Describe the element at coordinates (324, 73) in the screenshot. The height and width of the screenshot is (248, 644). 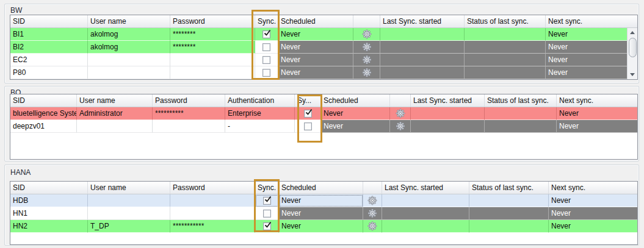
I see `table-row-p80: P80 Never Never` at that location.